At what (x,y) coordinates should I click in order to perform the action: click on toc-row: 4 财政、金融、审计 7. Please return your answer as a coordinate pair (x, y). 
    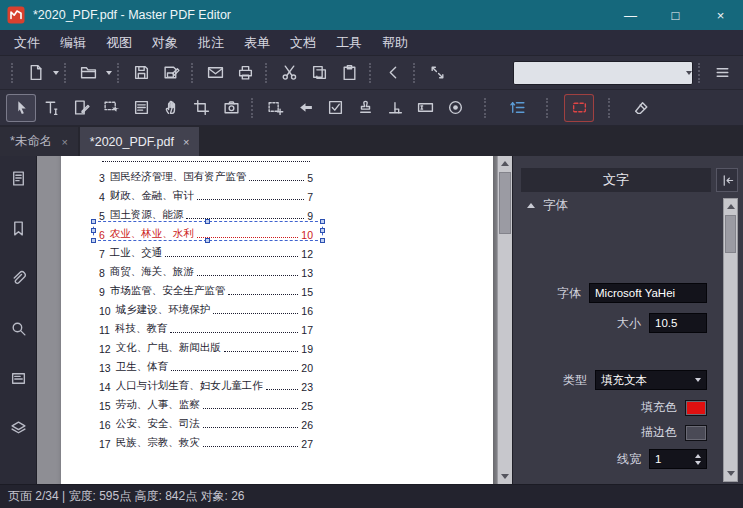
    Looking at the image, I should click on (206, 194).